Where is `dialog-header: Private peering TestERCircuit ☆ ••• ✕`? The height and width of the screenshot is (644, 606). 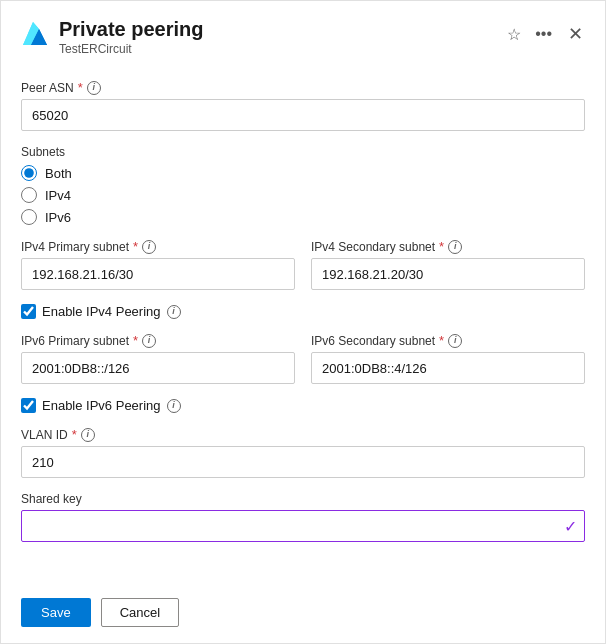 dialog-header: Private peering TestERCircuit ☆ ••• ✕ is located at coordinates (303, 32).